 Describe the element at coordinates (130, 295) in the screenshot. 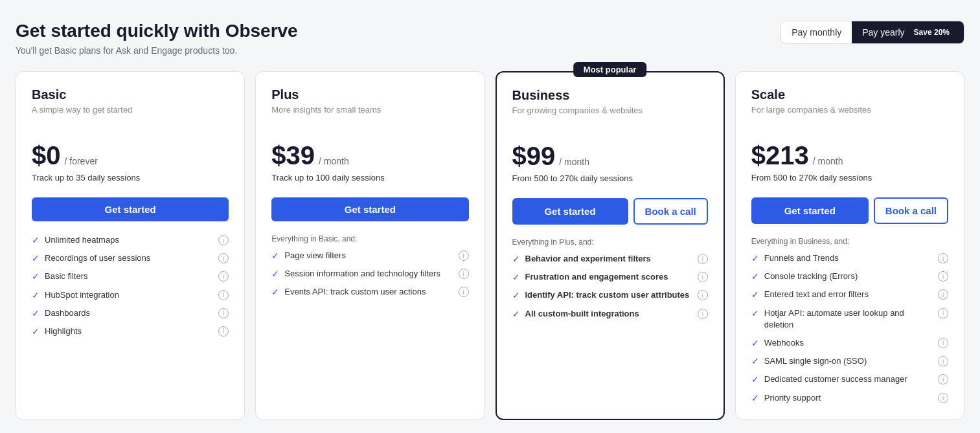

I see `feature-item: ✓ HubSpot integration i` at that location.